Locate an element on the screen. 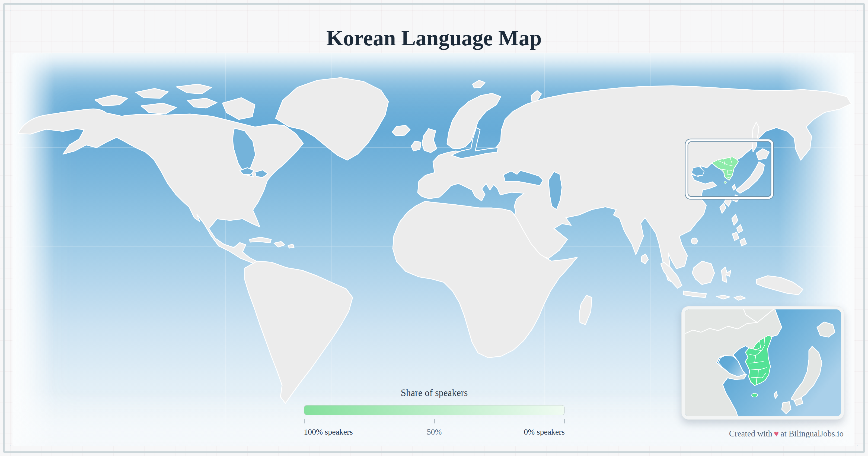  iceland is located at coordinates (401, 131).